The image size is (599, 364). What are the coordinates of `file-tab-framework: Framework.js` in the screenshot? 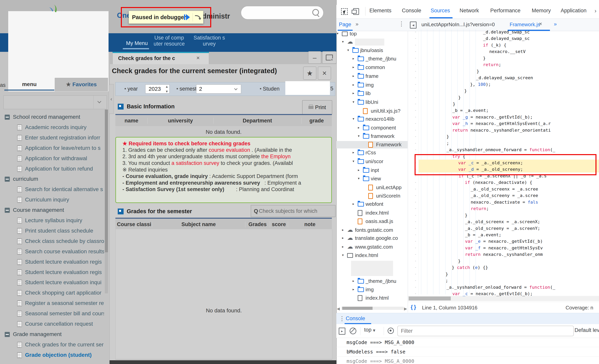 It's located at (525, 24).